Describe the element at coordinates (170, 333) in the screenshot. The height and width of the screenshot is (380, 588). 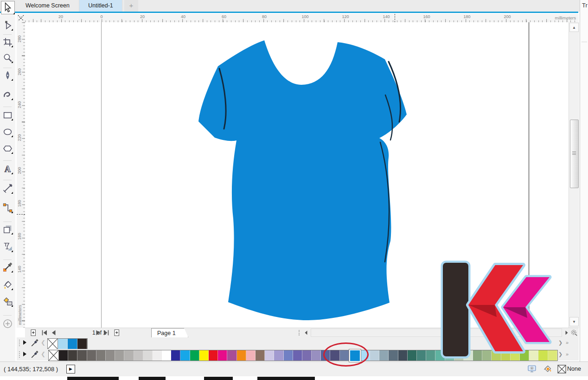
I see `page-tab: Page 1` at that location.